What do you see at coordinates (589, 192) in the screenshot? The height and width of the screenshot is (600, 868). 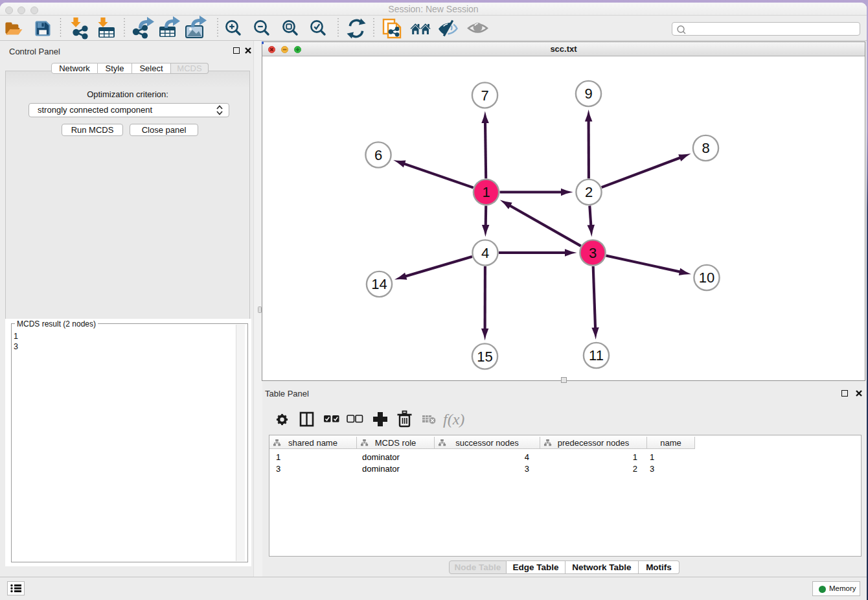 I see `svg-text: 2` at bounding box center [589, 192].